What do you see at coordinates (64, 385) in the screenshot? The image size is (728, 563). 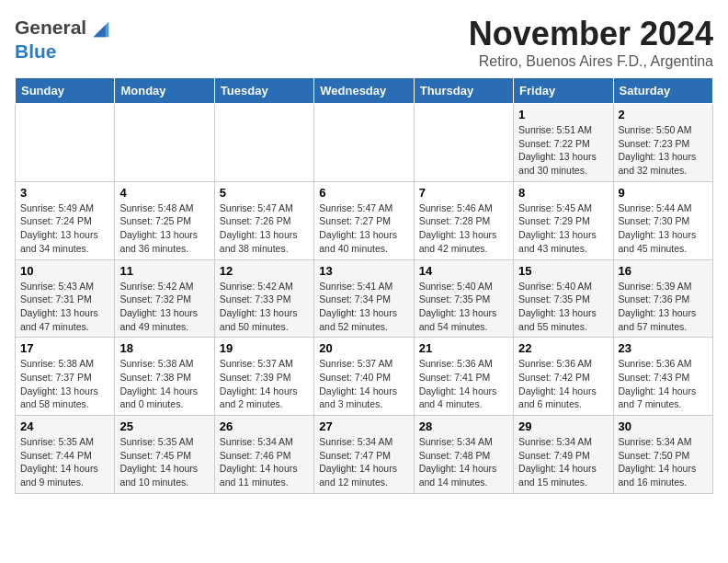 I see `day-info: Sunrise: 5:38 AM Sunset: 7:37 PM Dayligh…` at bounding box center [64, 385].